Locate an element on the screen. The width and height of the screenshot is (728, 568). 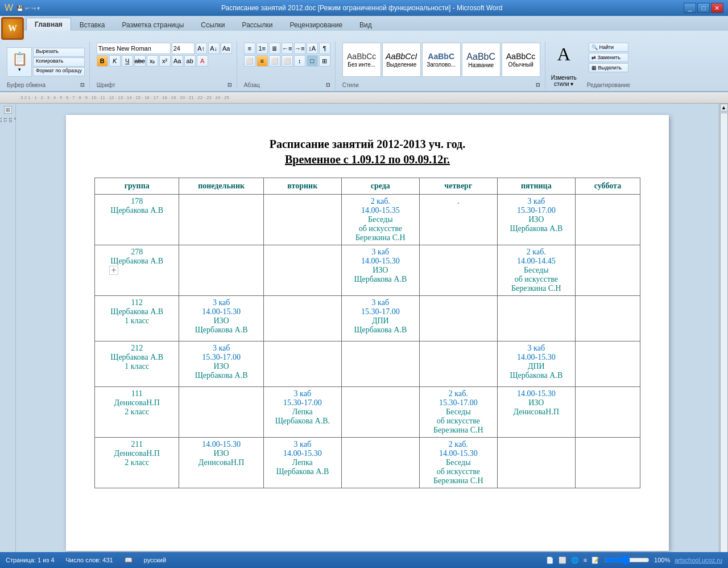
subscript-button: x₂ is located at coordinates (152, 61).